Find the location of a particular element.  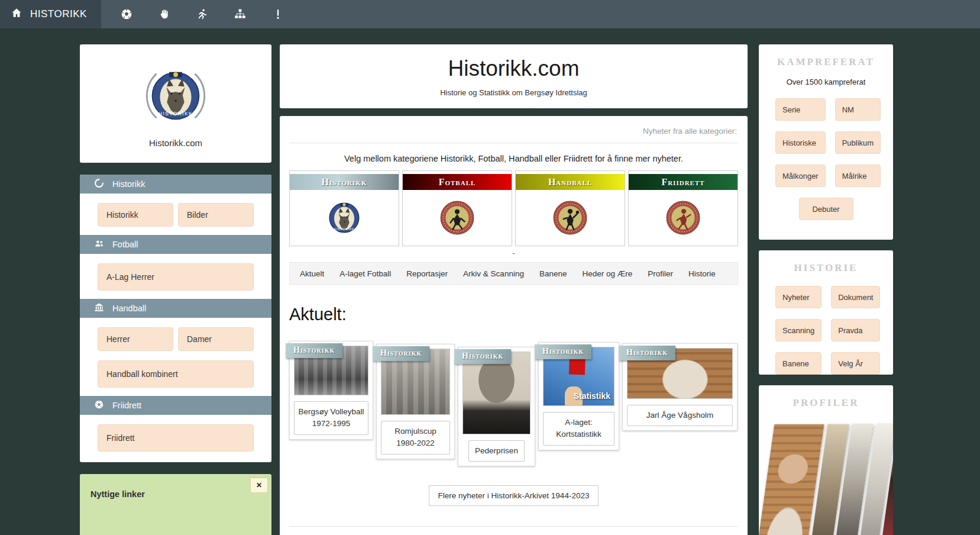

handball-club-logo is located at coordinates (570, 218).